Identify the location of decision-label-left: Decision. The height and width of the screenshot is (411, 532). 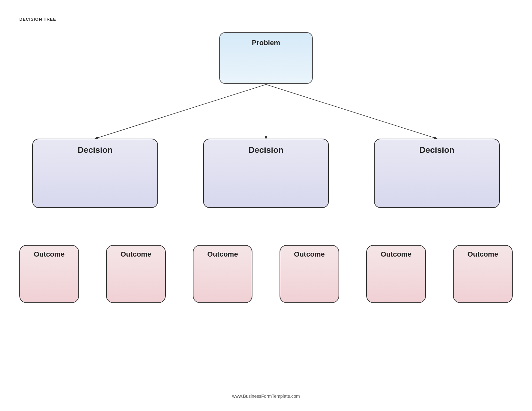
(95, 150).